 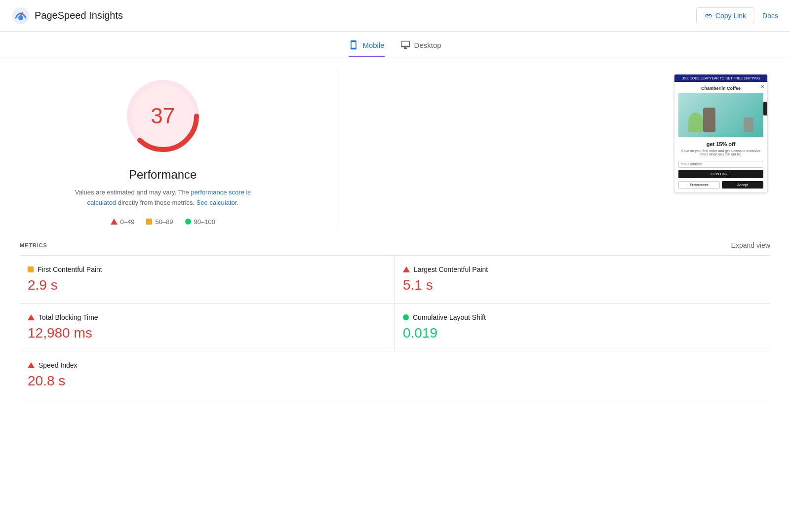 I want to click on metric-si-header: Speed Index, so click(x=395, y=365).